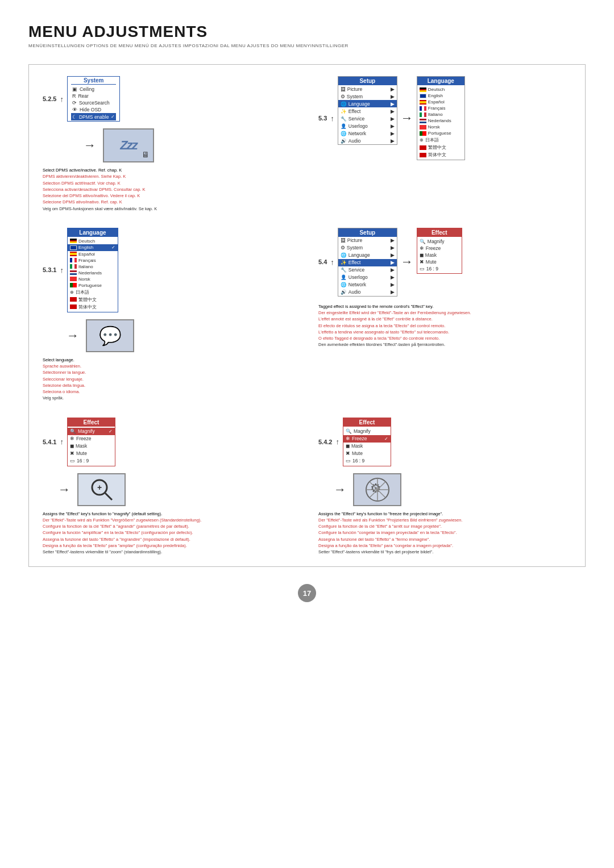 Image resolution: width=614 pixels, height=868 pixels. Describe the element at coordinates (377, 490) in the screenshot. I see `preview-542: ⚙` at that location.